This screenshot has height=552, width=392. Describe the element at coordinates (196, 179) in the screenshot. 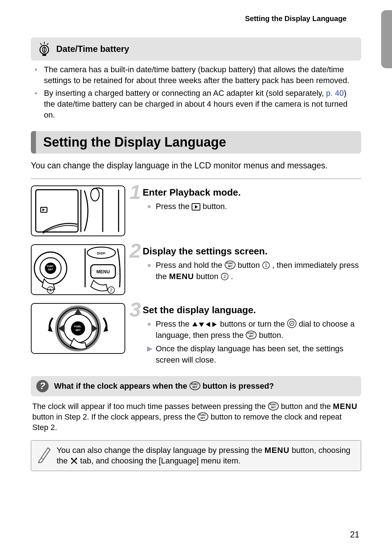

I see `divider` at that location.